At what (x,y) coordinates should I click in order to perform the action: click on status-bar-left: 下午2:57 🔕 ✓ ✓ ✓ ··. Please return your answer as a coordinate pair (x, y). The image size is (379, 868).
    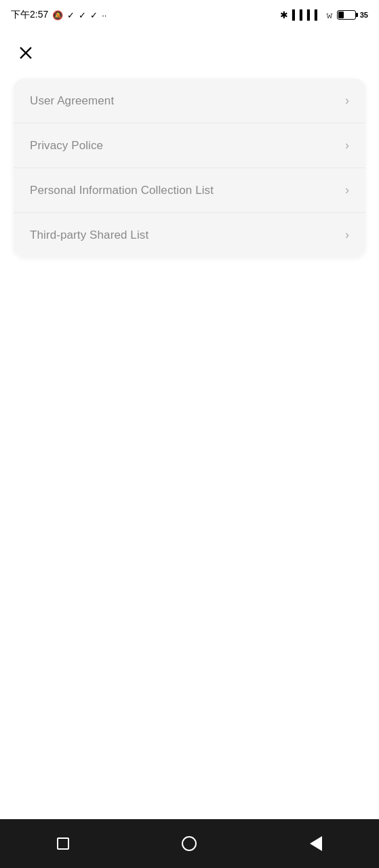
    Looking at the image, I should click on (58, 15).